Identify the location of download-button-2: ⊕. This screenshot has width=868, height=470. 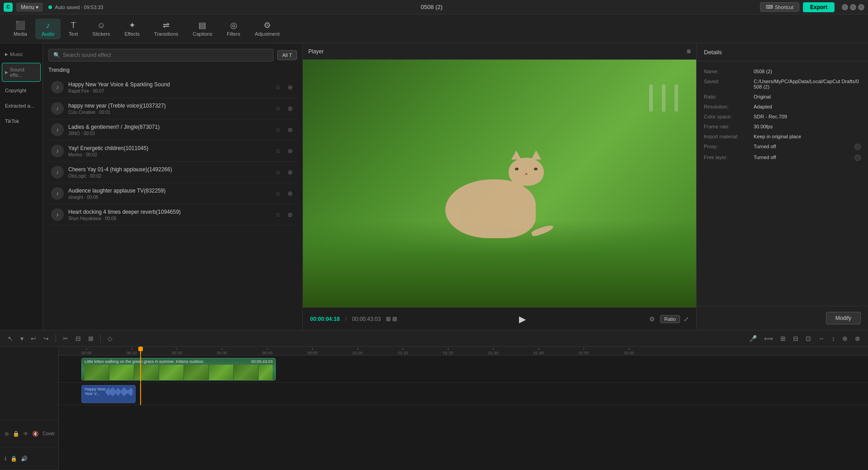
(290, 130).